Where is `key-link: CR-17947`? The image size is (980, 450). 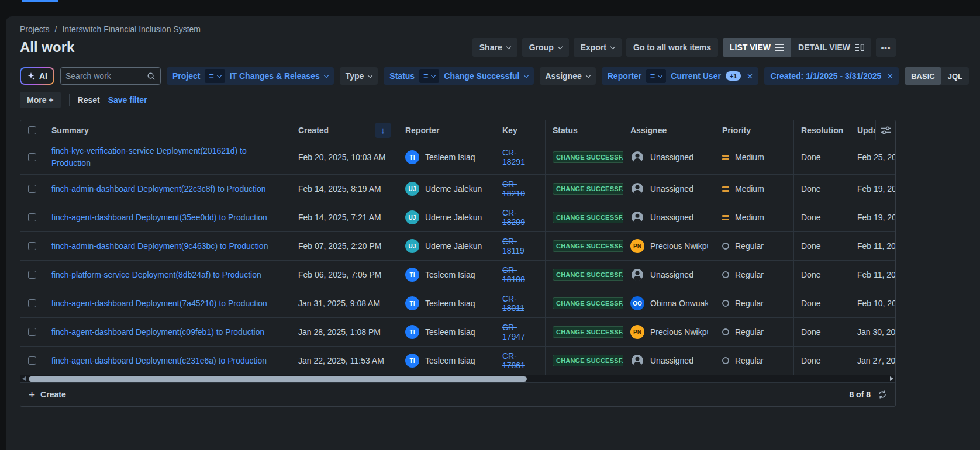 key-link: CR-17947 is located at coordinates (520, 332).